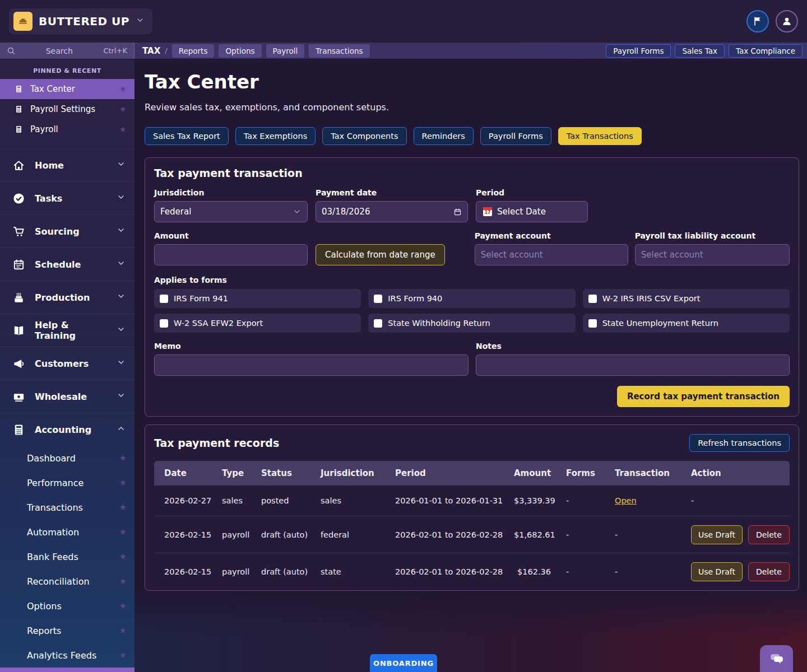 This screenshot has width=807, height=672. I want to click on liability-account-input, so click(712, 255).